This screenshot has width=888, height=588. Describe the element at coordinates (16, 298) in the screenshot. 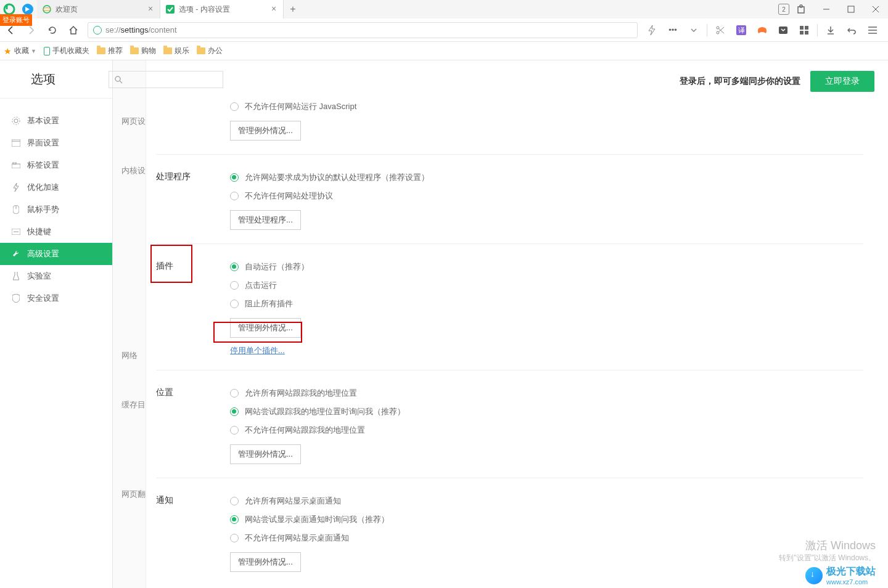

I see `shield-icon` at that location.